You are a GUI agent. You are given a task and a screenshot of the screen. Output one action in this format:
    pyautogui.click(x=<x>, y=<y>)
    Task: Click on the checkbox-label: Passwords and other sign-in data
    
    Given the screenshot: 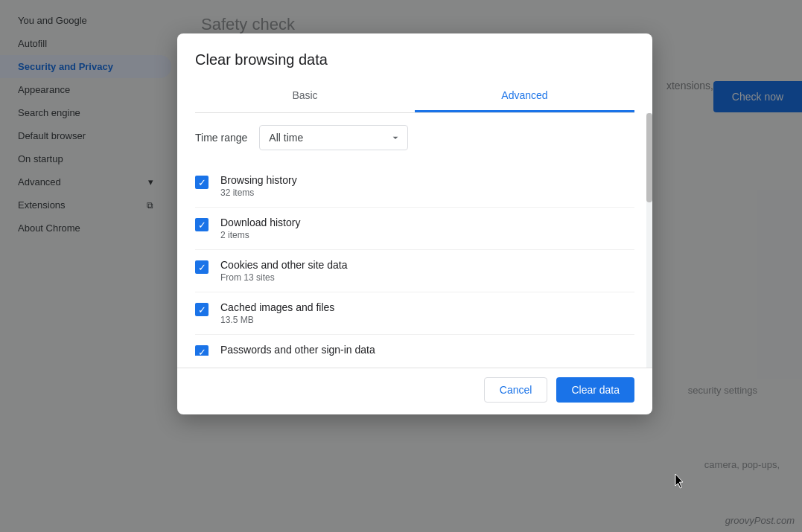 What is the action you would take?
    pyautogui.click(x=298, y=350)
    